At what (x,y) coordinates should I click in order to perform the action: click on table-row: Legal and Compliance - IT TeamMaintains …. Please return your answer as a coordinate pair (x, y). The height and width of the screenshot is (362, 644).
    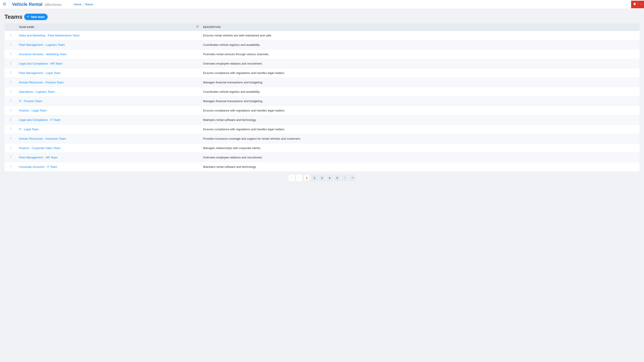
    Looking at the image, I should click on (322, 120).